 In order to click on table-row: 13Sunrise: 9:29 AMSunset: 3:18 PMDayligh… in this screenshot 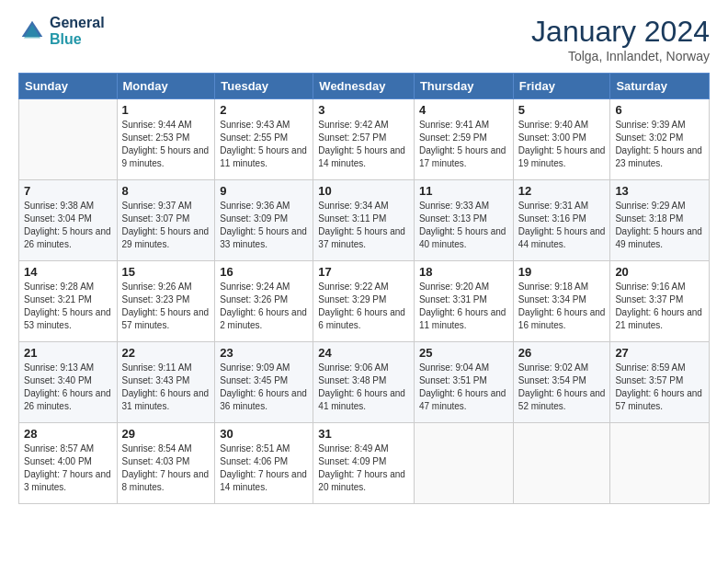, I will do `click(660, 221)`.